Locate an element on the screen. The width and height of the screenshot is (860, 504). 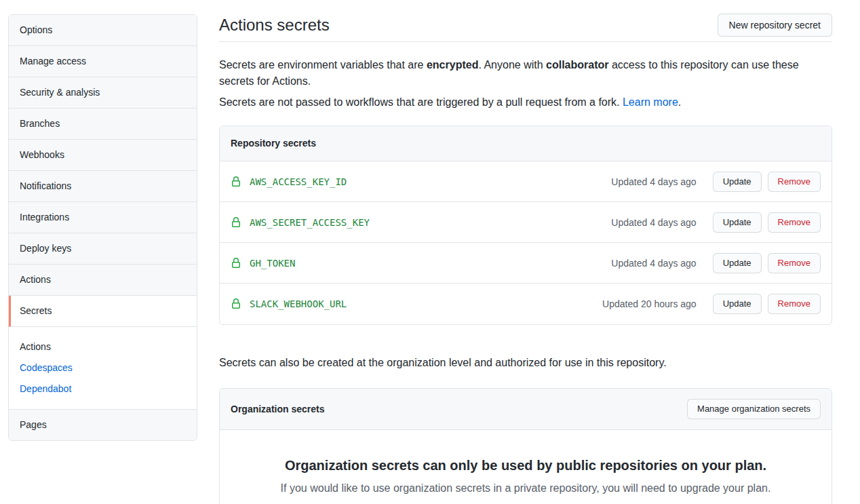
blankslate-text: If you would like to use organization se… is located at coordinates (526, 488).